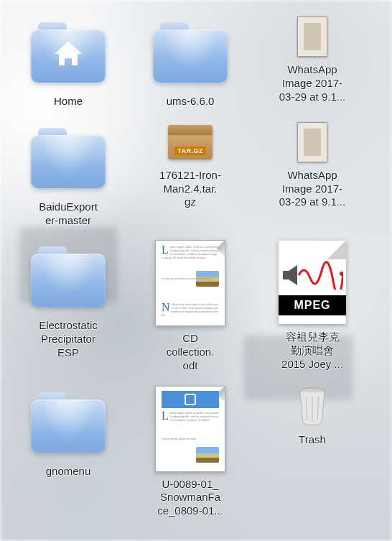  What do you see at coordinates (191, 102) in the screenshot?
I see `icon-label: ums-6.6.0` at bounding box center [191, 102].